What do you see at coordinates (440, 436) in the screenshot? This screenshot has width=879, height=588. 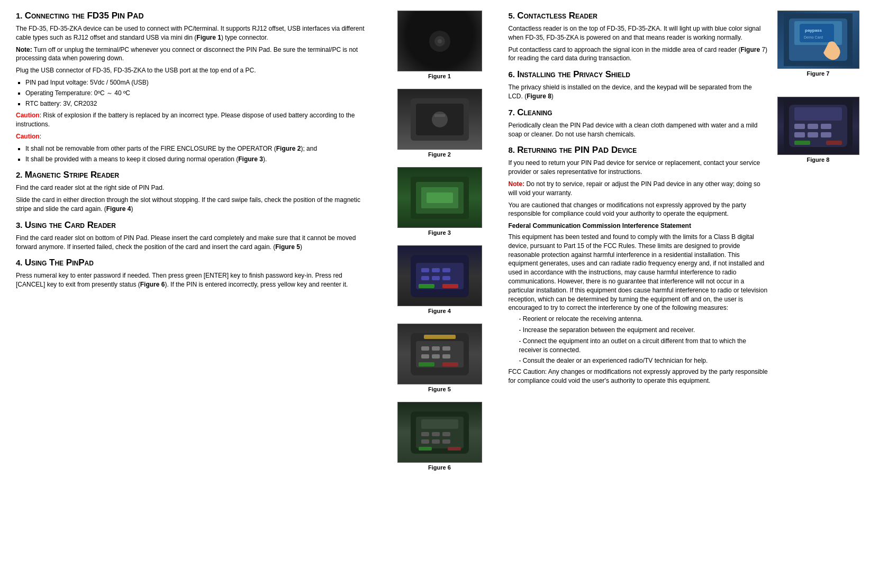 I see `figure-6-box: Figure 6` at bounding box center [440, 436].